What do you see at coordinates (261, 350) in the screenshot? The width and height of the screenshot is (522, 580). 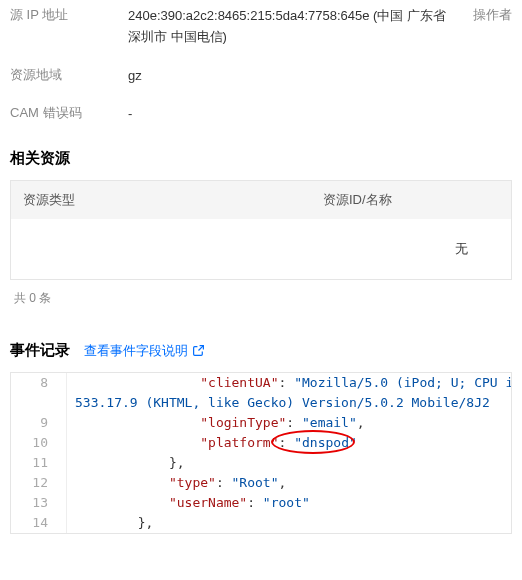 I see `events-title-row: 事件记录 查看事件字段说明` at bounding box center [261, 350].